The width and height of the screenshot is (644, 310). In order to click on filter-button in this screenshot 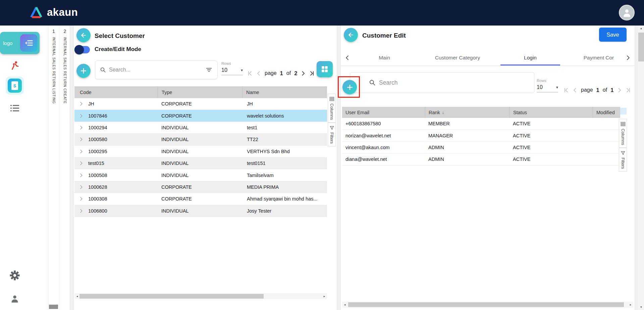, I will do `click(209, 70)`.